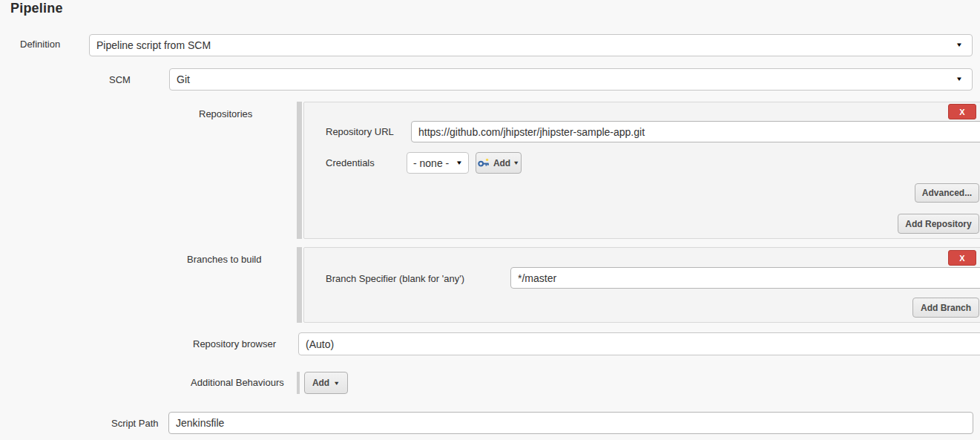 Image resolution: width=980 pixels, height=440 pixels. What do you see at coordinates (438, 163) in the screenshot?
I see `credentials-select: - none -` at bounding box center [438, 163].